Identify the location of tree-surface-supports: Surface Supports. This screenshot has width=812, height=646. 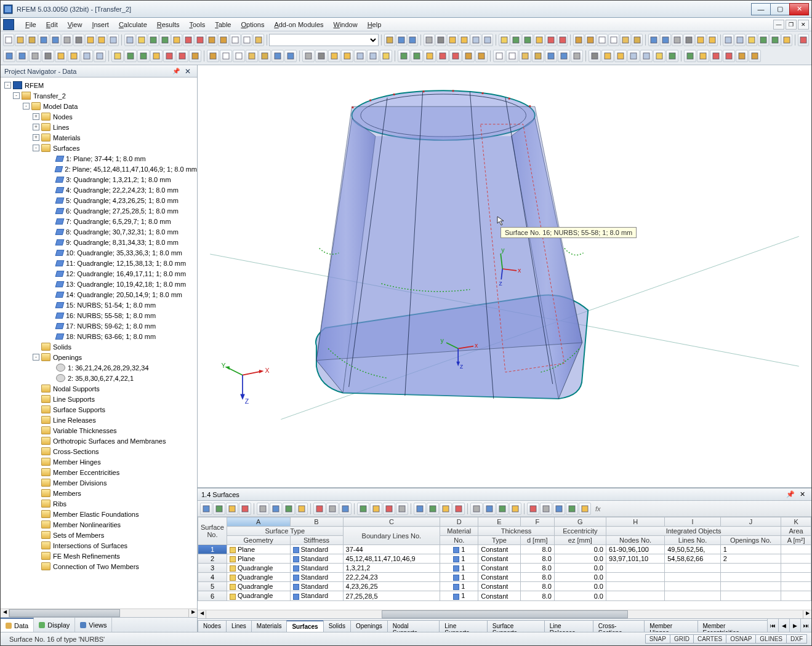
(98, 410).